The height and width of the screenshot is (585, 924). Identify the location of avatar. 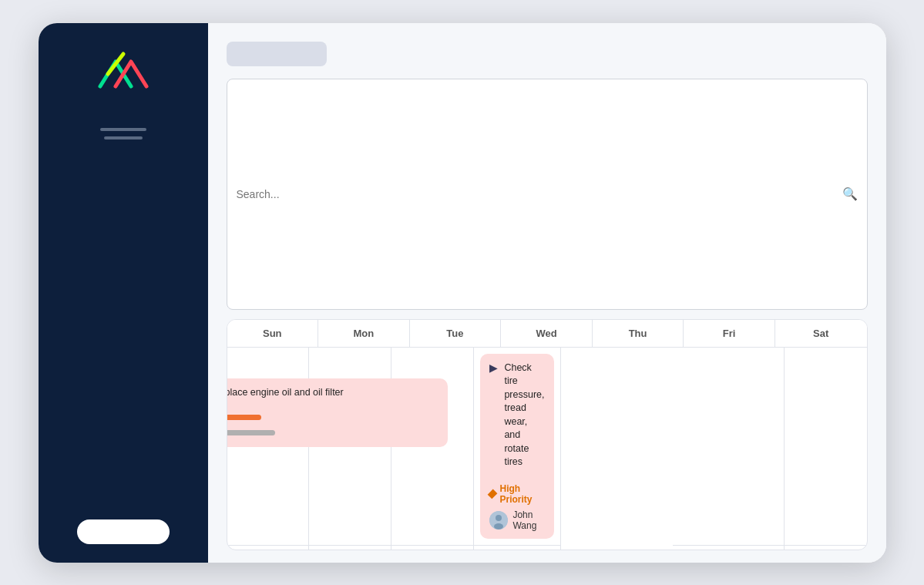
(499, 520).